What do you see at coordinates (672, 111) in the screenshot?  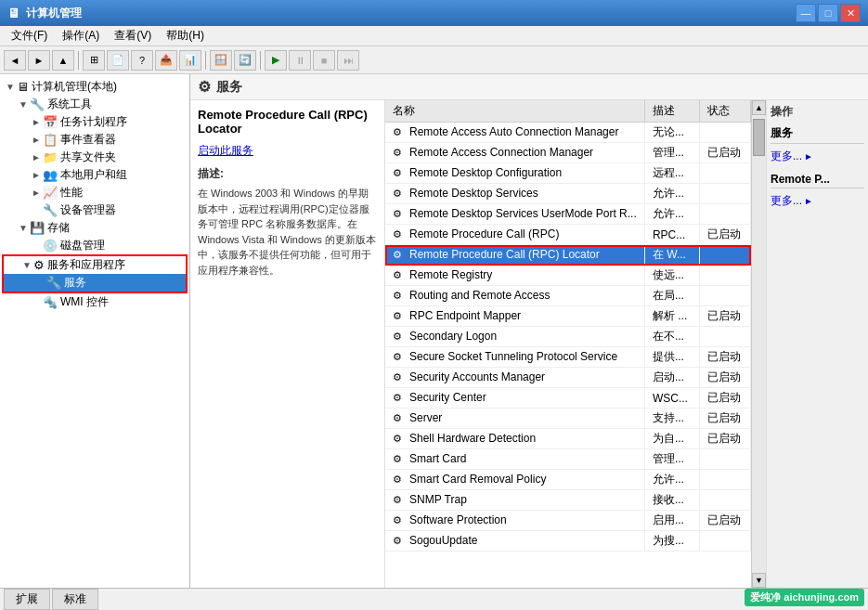 I see `col-desc: 描述` at bounding box center [672, 111].